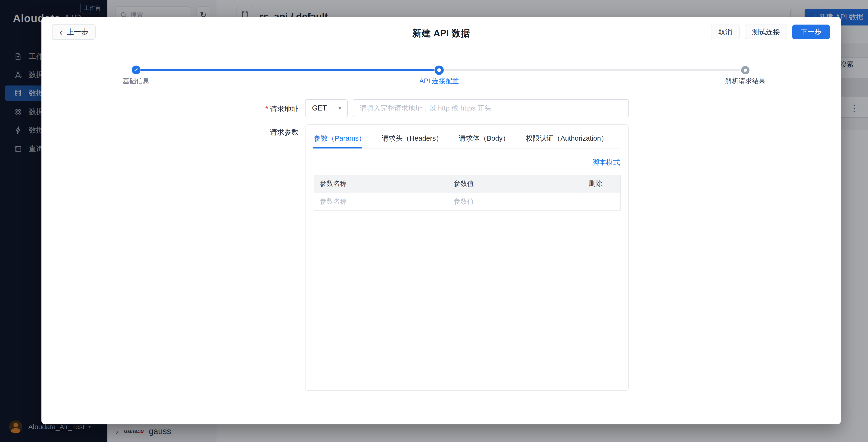 This screenshot has height=442, width=868. I want to click on next-step-button: 下一步, so click(811, 32).